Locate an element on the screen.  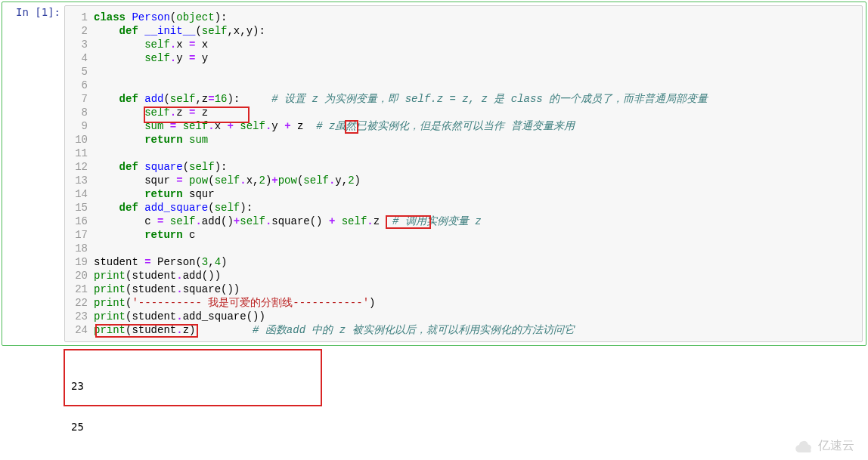
code-line: 7 def add(self,z=16): # 设置 z 为实例变量，即 sel… is located at coordinates (463, 99).